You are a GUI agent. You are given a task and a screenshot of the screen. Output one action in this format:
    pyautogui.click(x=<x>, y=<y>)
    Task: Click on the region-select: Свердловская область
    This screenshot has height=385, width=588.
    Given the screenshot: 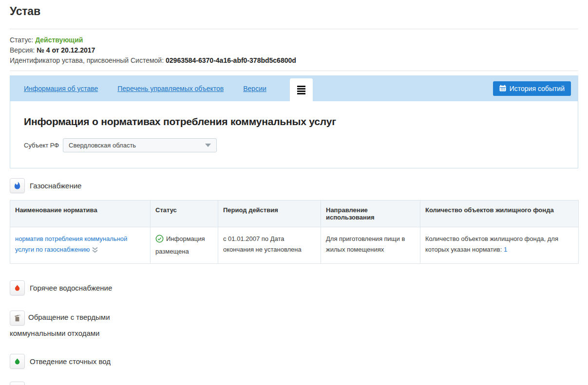 What is the action you would take?
    pyautogui.click(x=140, y=145)
    